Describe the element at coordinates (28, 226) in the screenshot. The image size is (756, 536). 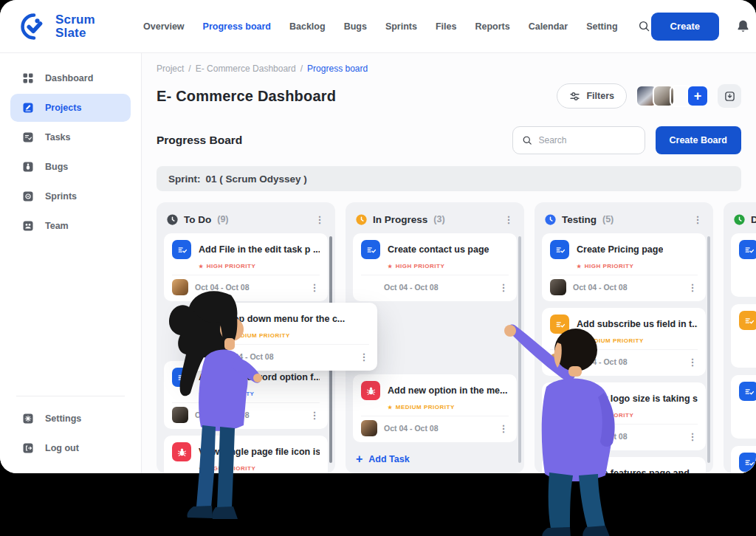
I see `team-icon` at that location.